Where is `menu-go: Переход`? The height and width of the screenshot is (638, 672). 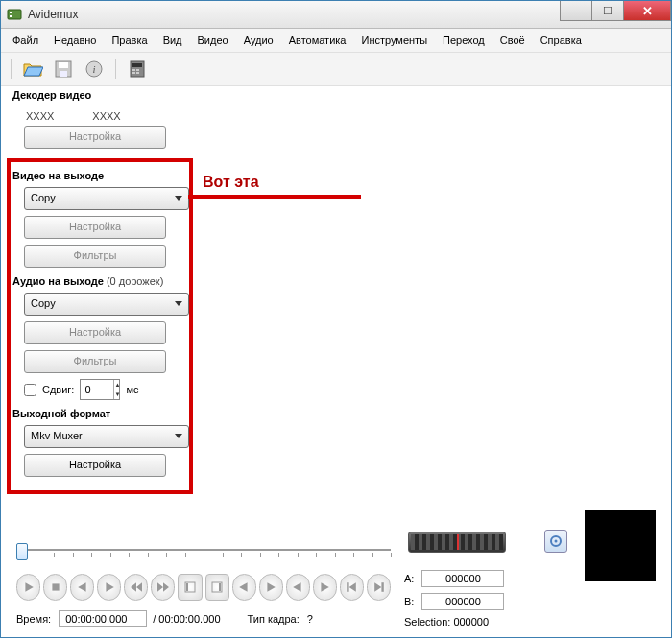 menu-go: Переход is located at coordinates (464, 40).